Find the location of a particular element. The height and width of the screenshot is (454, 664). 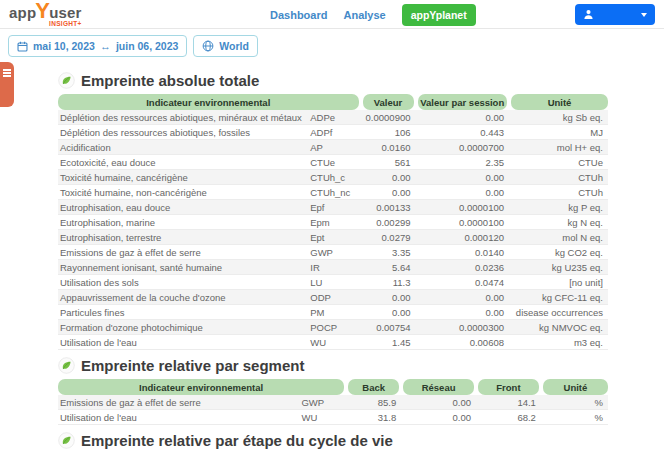

globe-icon is located at coordinates (208, 46).